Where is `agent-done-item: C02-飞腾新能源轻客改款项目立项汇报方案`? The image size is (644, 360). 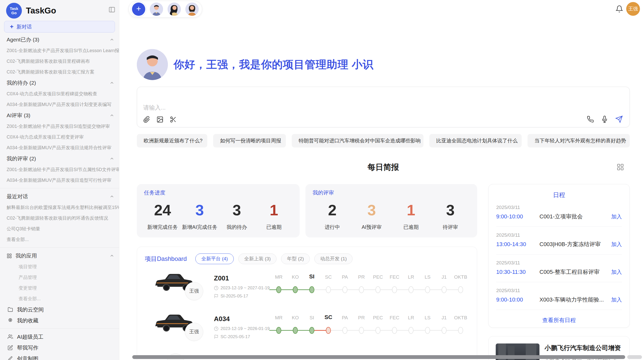
agent-done-item: C02-飞腾新能源轻客改款项目立项汇报方案 is located at coordinates (60, 72).